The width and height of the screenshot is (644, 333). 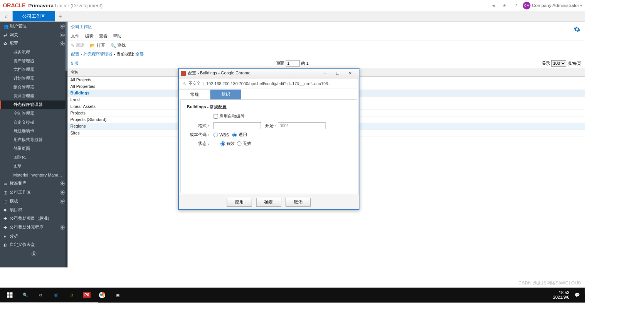 I want to click on add-tab-icon: +, so click(x=60, y=16).